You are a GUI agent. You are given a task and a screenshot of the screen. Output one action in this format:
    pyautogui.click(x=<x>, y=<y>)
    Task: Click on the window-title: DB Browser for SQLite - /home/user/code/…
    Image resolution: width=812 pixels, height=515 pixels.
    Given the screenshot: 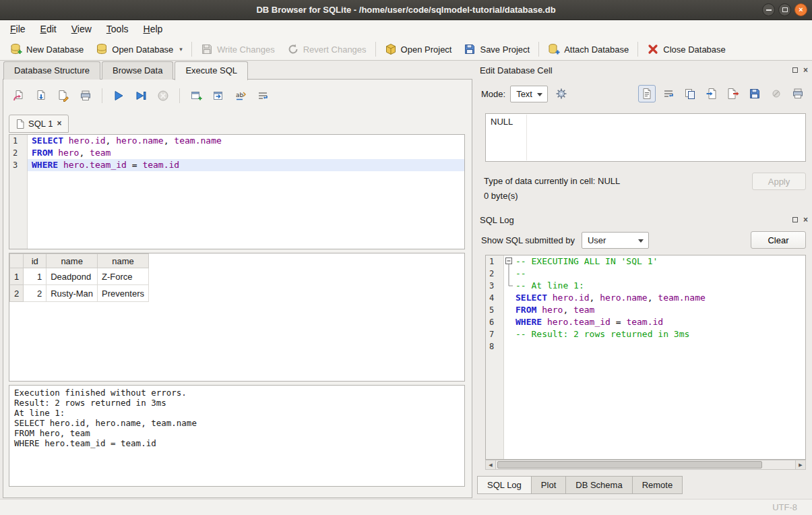 What is the action you would take?
    pyautogui.click(x=406, y=9)
    